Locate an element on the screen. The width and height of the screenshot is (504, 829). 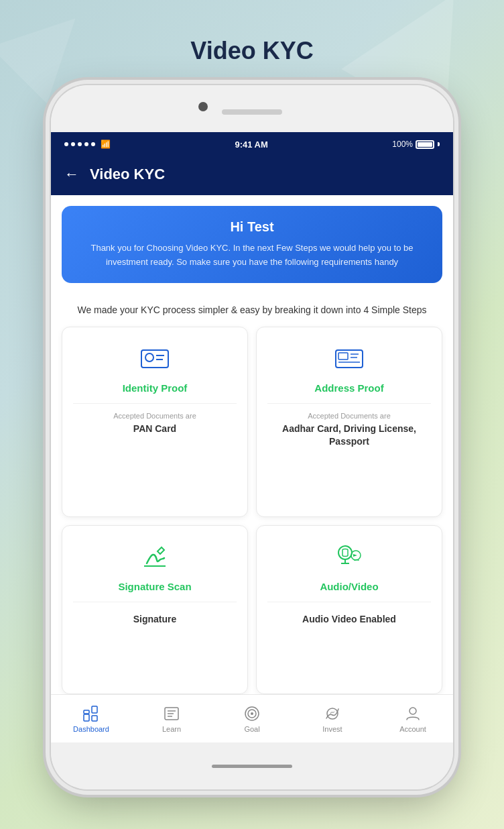
nav-item-dashboard: Dashboard is located at coordinates (91, 719).